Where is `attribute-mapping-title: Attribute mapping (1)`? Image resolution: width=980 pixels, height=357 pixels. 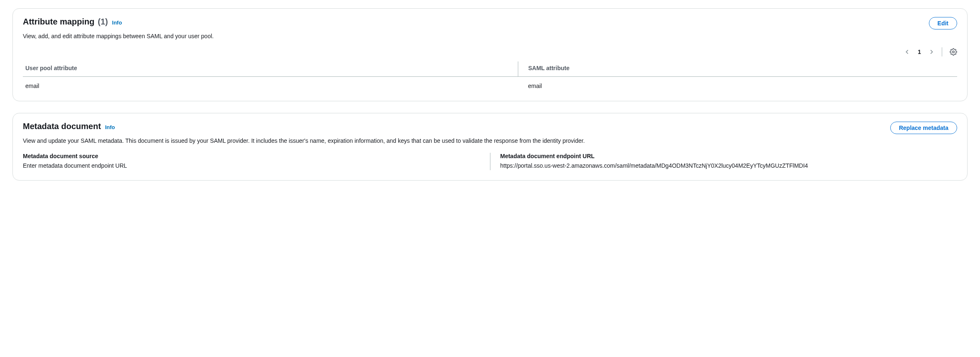
attribute-mapping-title: Attribute mapping (1) is located at coordinates (66, 22).